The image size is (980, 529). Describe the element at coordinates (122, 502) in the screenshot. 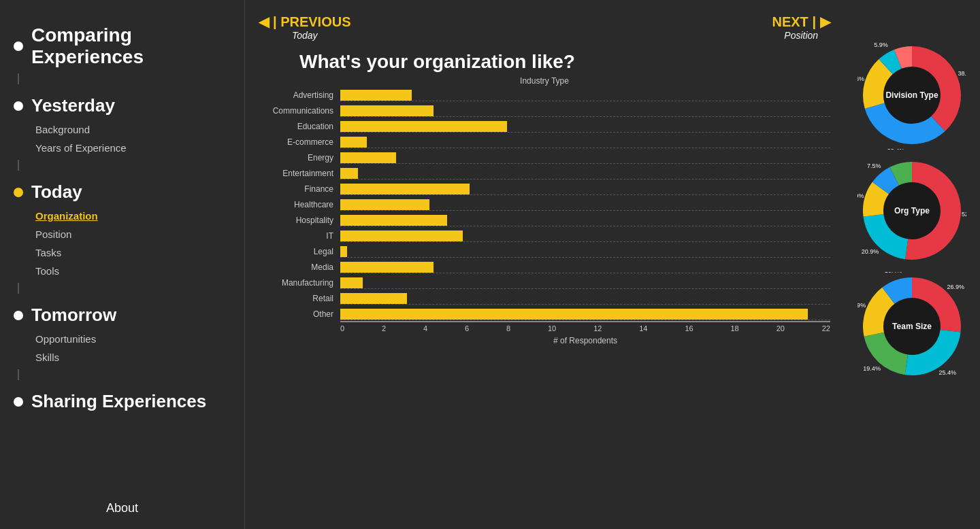

I see `sidebar-bottom: About` at that location.